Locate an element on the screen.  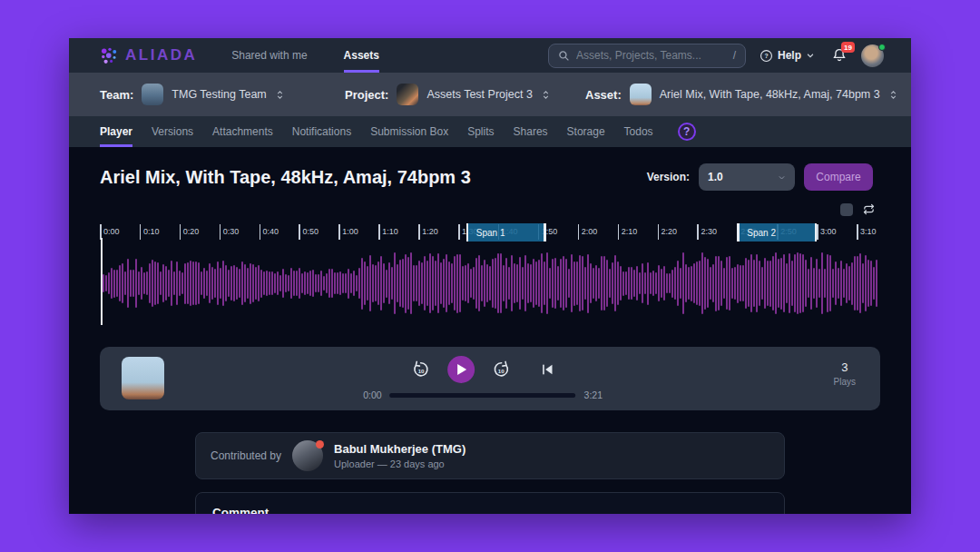
tab-notifications: Notifications is located at coordinates (321, 132).